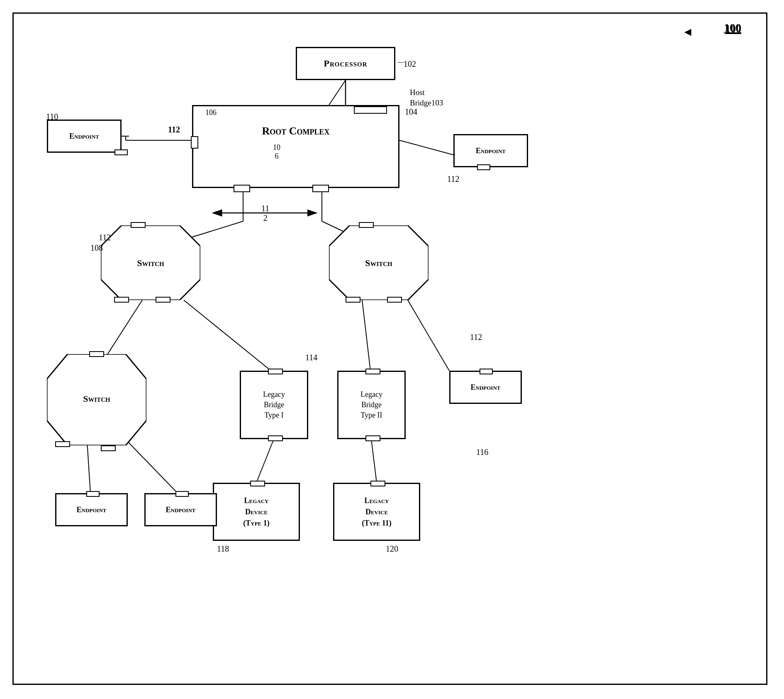 The image size is (784, 699). What do you see at coordinates (733, 29) in the screenshot?
I see `ref-100-label: 100` at bounding box center [733, 29].